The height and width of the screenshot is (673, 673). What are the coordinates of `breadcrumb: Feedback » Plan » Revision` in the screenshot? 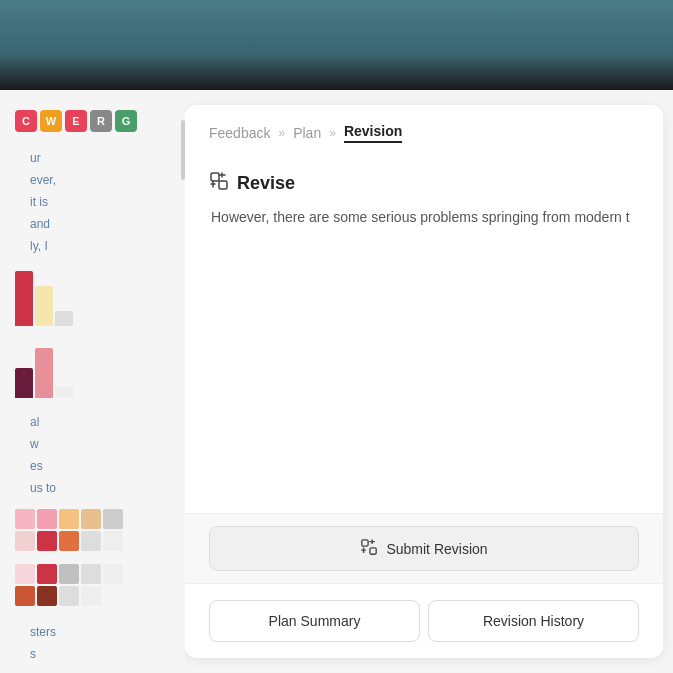 It's located at (424, 130).